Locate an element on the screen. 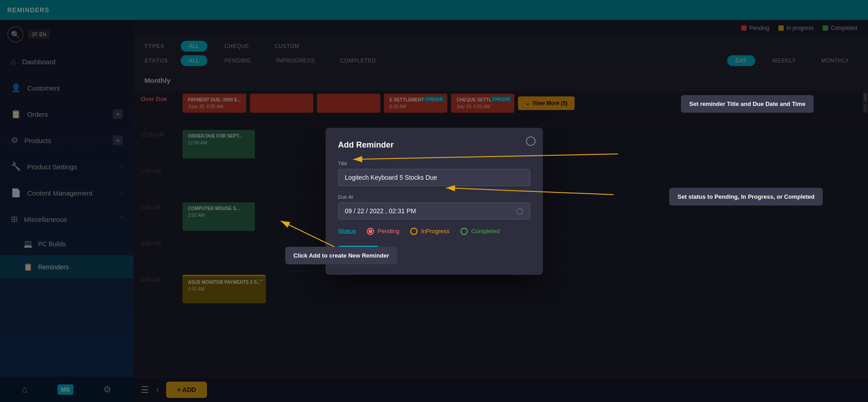 Image resolution: width=868 pixels, height=402 pixels. due-at-form-group: Due At 09 / 22 / 2022 , 02:31 PM ◯ is located at coordinates (434, 207).